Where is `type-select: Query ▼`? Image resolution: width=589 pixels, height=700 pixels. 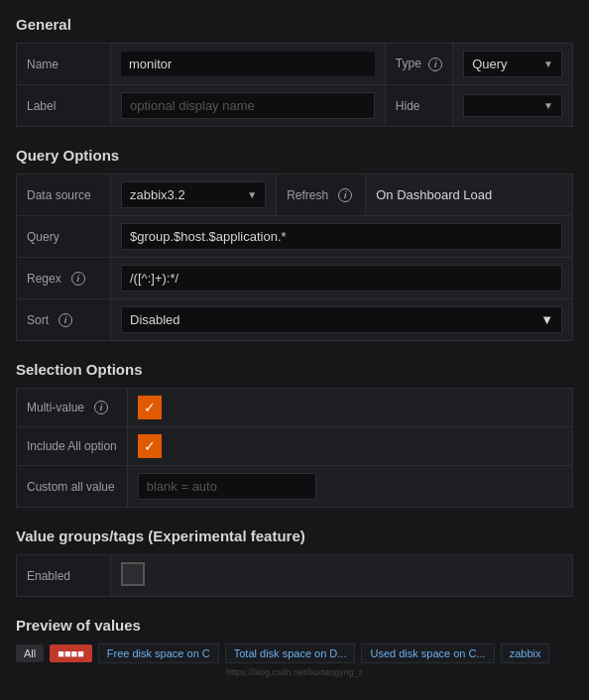 type-select: Query ▼ is located at coordinates (513, 63).